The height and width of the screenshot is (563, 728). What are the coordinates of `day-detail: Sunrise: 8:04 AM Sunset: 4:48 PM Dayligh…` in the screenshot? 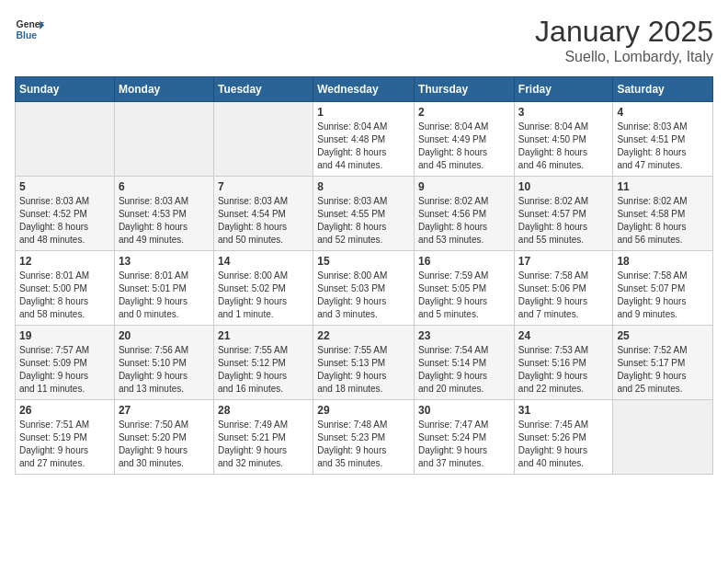 It's located at (364, 146).